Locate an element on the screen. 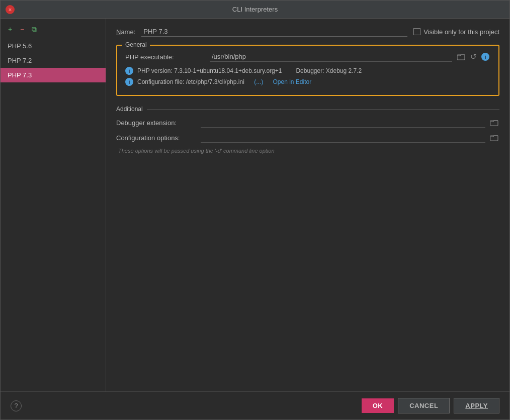 This screenshot has height=420, width=510. config-hint-text: These options will be passed using the '… is located at coordinates (309, 151).